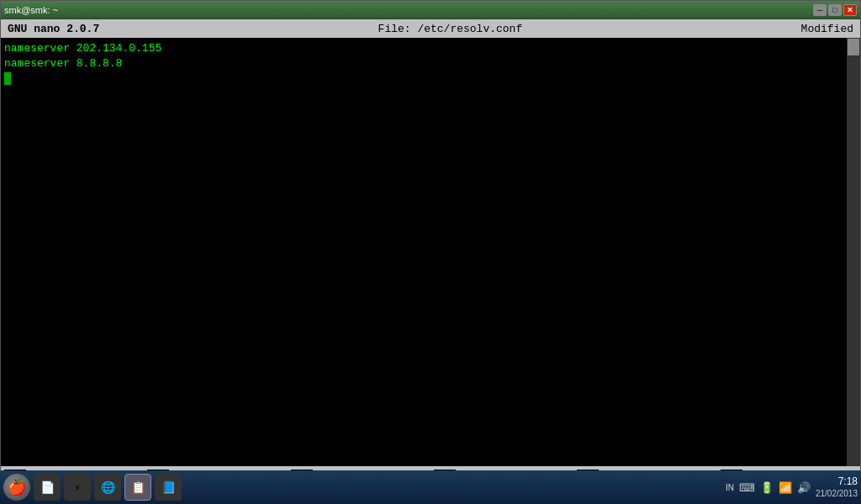 Image resolution: width=861 pixels, height=504 pixels. Describe the element at coordinates (785, 487) in the screenshot. I see `tray-icon-network: 📶` at that location.